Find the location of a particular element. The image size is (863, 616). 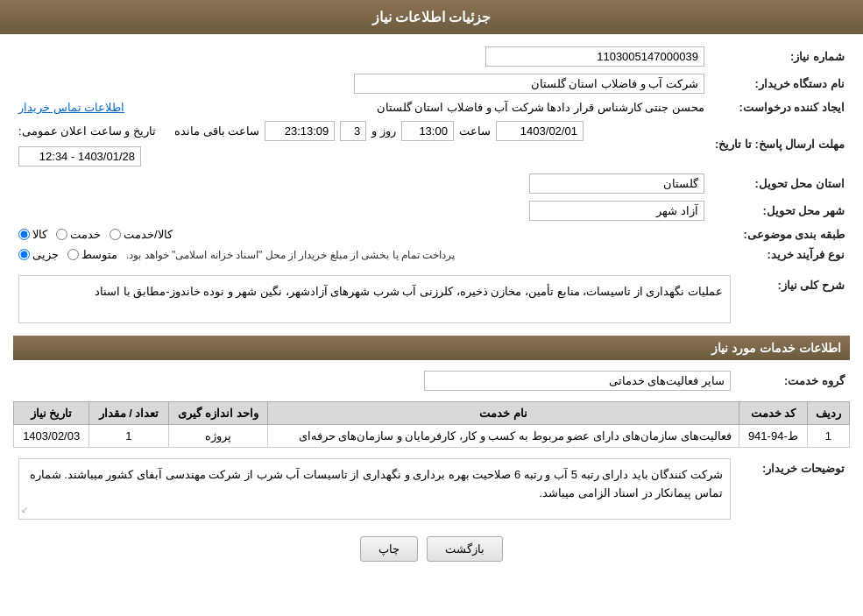

creator-link: اطلاعات تماس خریدار is located at coordinates (72, 107).